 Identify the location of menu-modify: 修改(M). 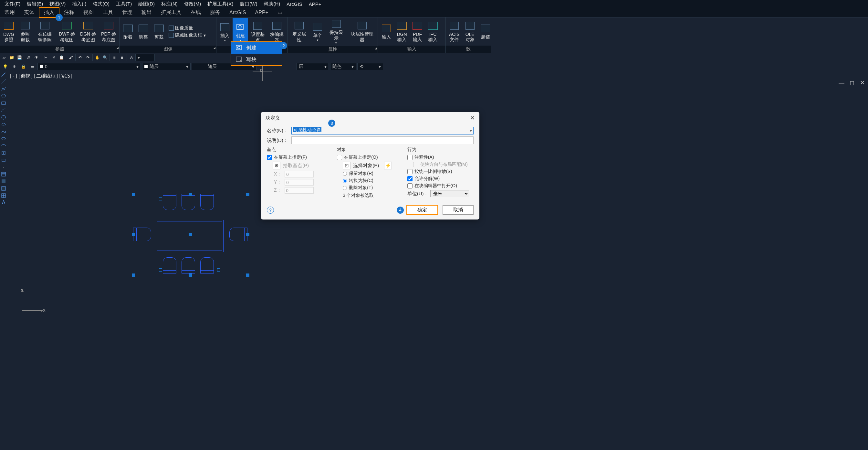
(193, 4).